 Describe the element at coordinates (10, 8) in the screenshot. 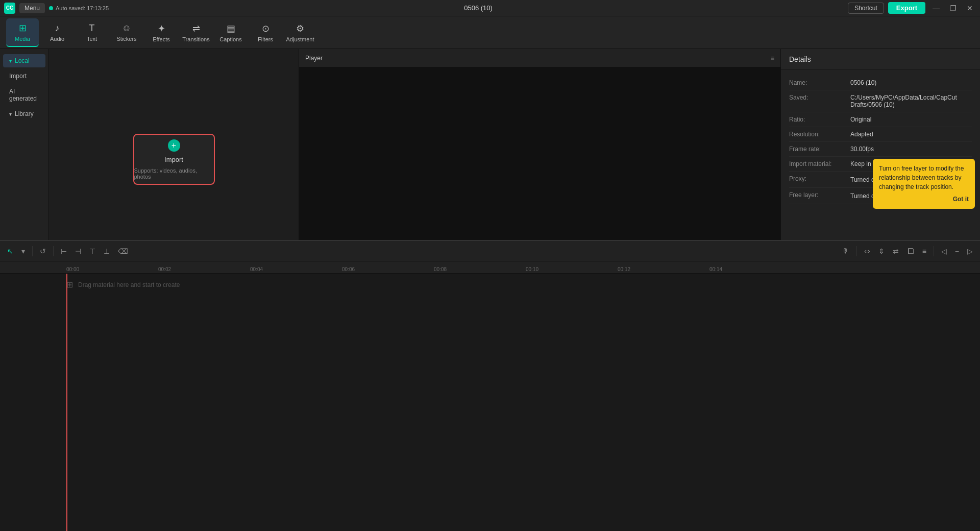

I see `logo-icon: CC` at that location.